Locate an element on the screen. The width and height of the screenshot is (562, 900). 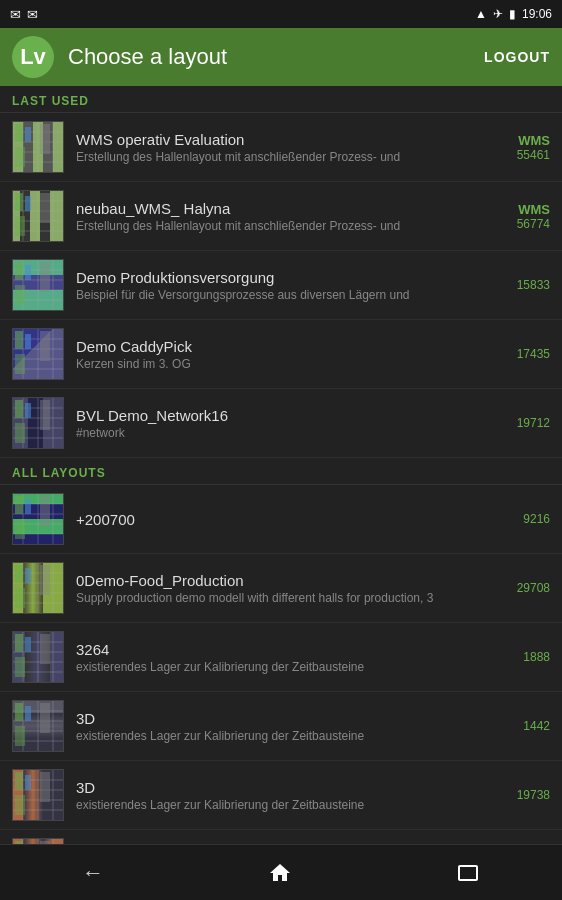
section-header-all-layouts: ALL LAYOUTS is located at coordinates (281, 472).